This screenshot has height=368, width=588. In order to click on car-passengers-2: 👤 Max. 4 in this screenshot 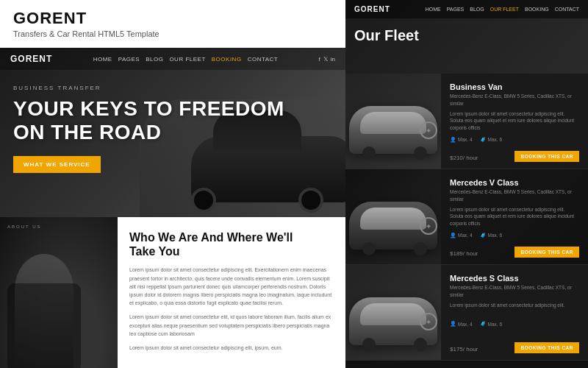, I will do `click(462, 236)`.